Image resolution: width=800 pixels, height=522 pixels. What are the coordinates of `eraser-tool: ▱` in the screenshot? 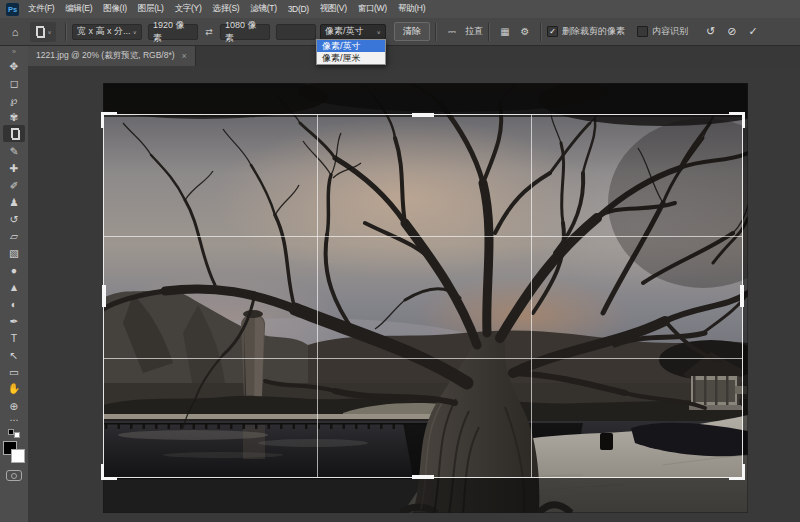 It's located at (14, 236).